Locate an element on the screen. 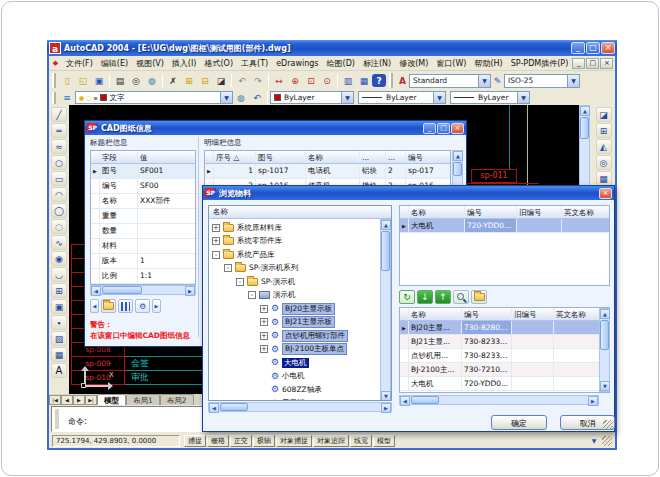  move-down-icon: ↓ is located at coordinates (425, 297).